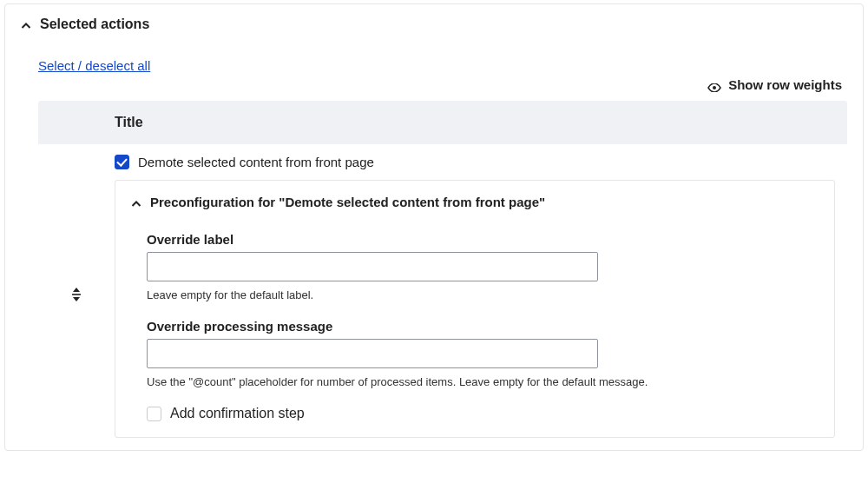  What do you see at coordinates (483, 240) in the screenshot?
I see `override-label-label: Override label` at bounding box center [483, 240].